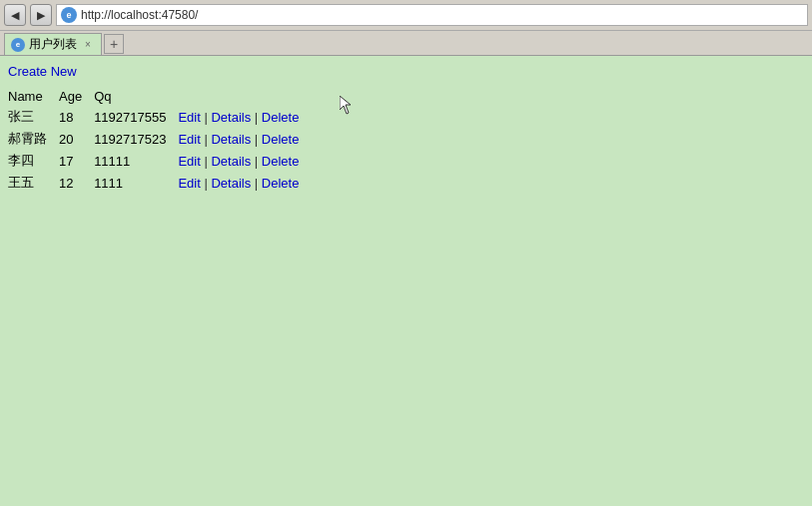 The width and height of the screenshot is (812, 506). What do you see at coordinates (53, 44) in the screenshot?
I see `active-tab: e 用户列表 ×` at bounding box center [53, 44].